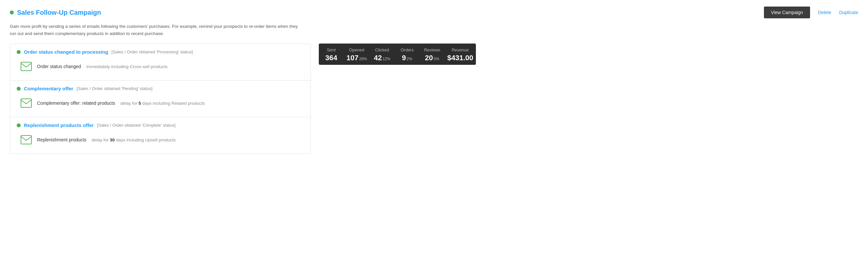 The width and height of the screenshot is (868, 254). Describe the element at coordinates (173, 103) in the screenshot. I see `details-suffix-2: days including Related products` at that location.